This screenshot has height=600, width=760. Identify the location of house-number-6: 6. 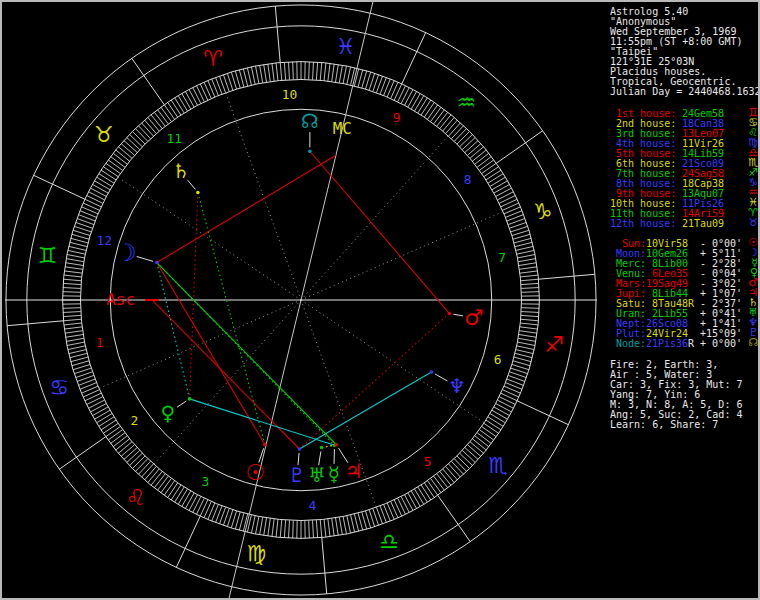
(498, 360).